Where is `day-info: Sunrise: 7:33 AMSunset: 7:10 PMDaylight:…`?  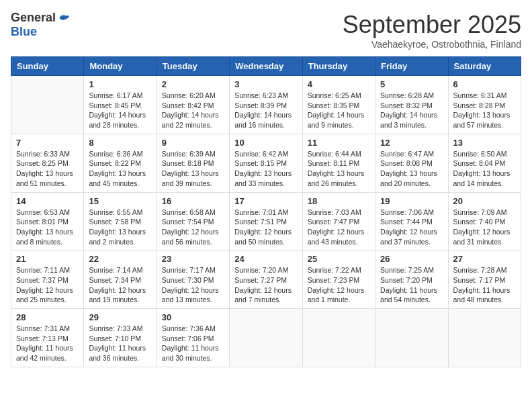 day-info: Sunrise: 7:33 AMSunset: 7:10 PMDaylight:… is located at coordinates (120, 344).